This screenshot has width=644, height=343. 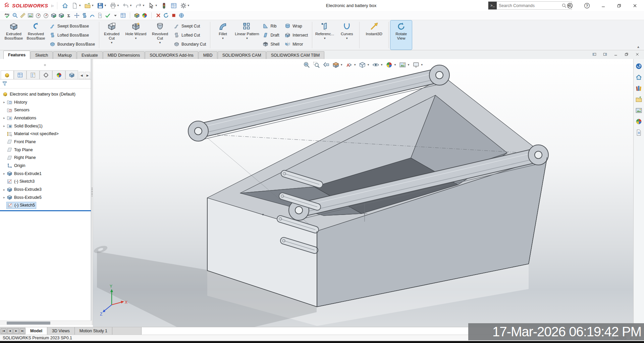 I want to click on design-library-button, so click(x=639, y=89).